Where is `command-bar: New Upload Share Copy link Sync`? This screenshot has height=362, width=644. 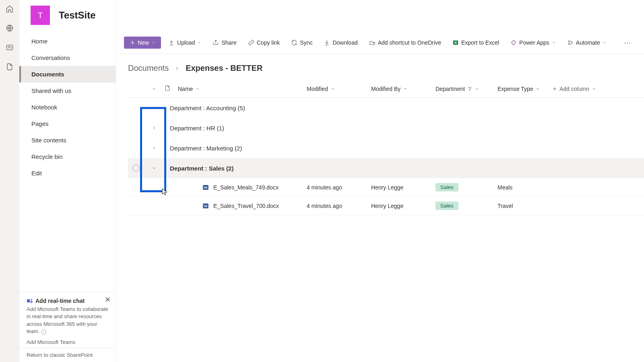
command-bar: New Upload Share Copy link Sync is located at coordinates (380, 43).